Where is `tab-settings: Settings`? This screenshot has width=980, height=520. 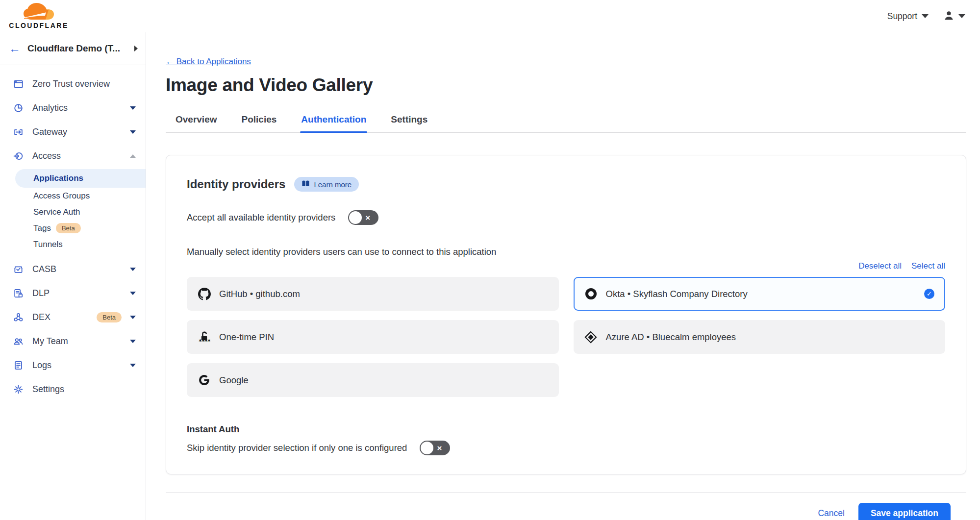 tab-settings: Settings is located at coordinates (409, 121).